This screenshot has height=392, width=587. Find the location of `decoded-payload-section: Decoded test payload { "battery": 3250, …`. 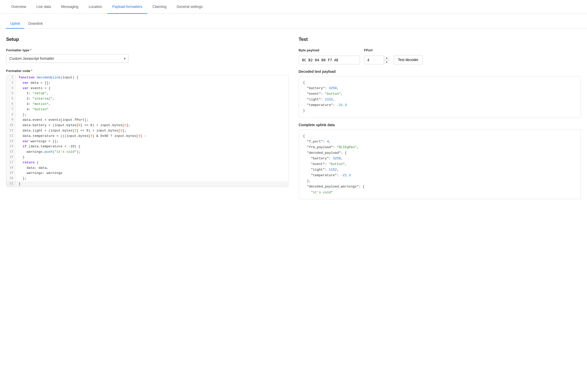

decoded-payload-section: Decoded test payload { "battery": 3250, … is located at coordinates (440, 93).